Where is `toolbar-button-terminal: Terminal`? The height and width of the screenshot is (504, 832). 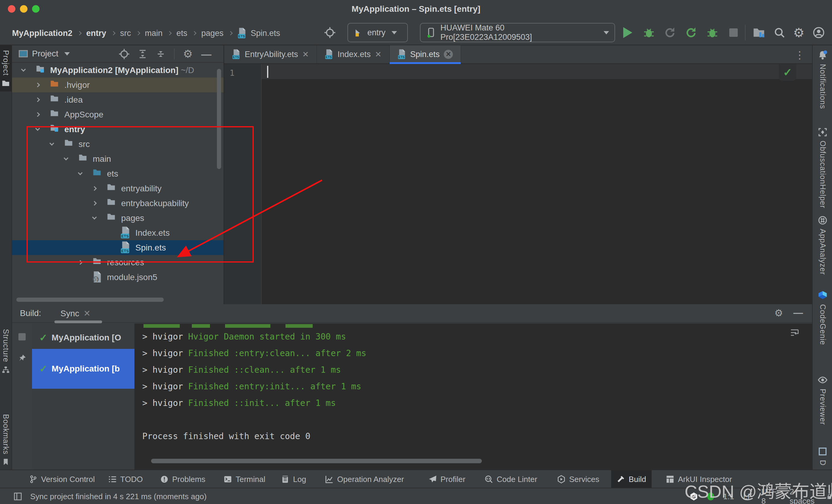 toolbar-button-terminal: Terminal is located at coordinates (244, 479).